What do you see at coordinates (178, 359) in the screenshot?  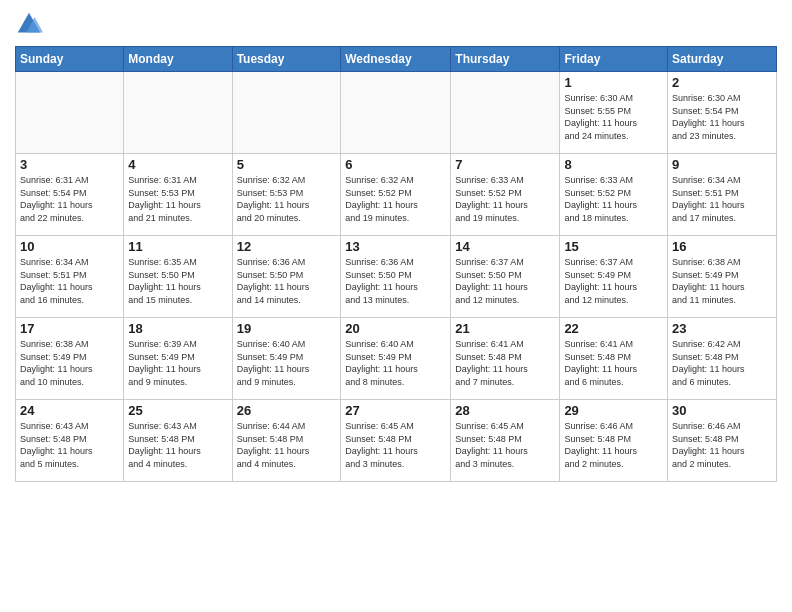 I see `calendar-cell: 18Sunrise: 6:39 AM Sunset: 5:49 PM Dayli…` at bounding box center [178, 359].